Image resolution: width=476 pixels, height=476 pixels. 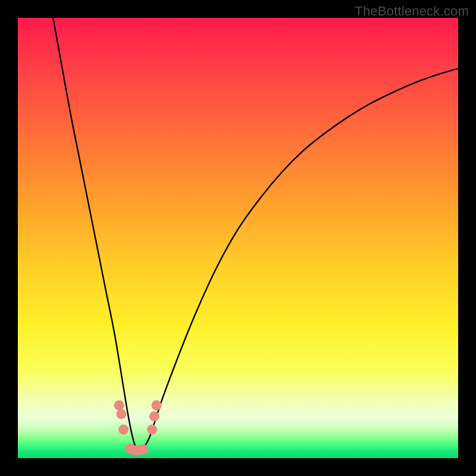 I want to click on watermark-text: TheBottleneck.com, so click(x=412, y=11).